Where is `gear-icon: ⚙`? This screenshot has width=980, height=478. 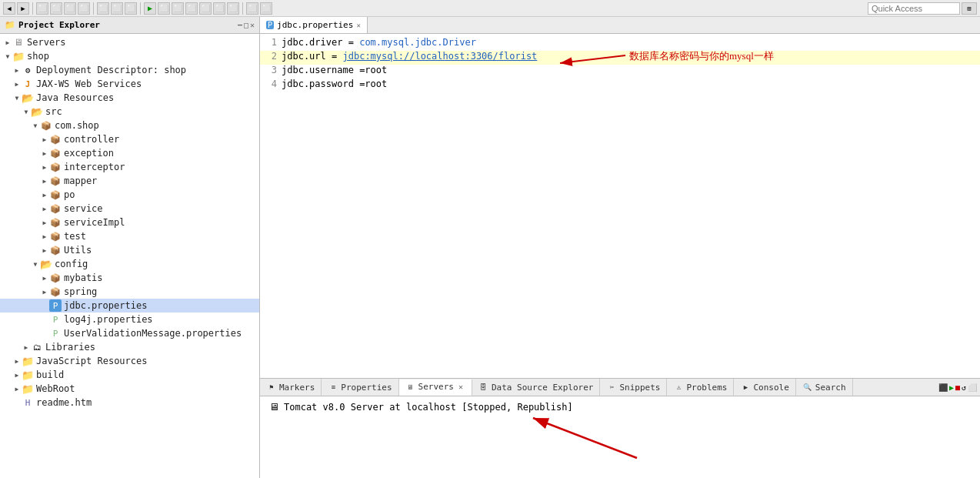
gear-icon: ⚙ is located at coordinates (28, 70).